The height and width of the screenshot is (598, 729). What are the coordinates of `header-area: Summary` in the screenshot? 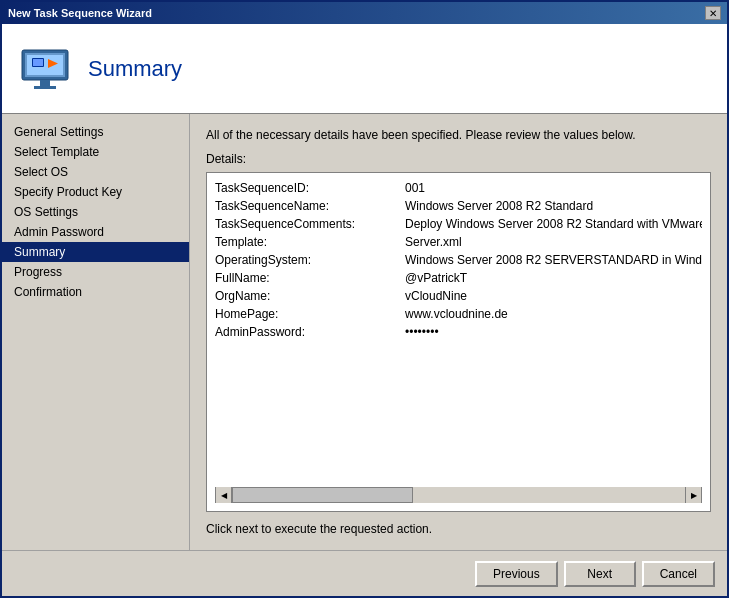 It's located at (364, 69).